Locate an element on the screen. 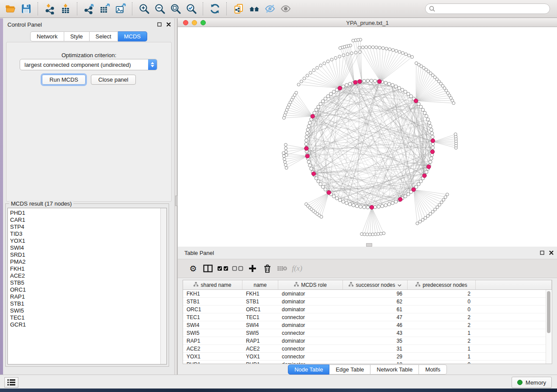 The height and width of the screenshot is (392, 557). table-row: SWI4SWI4dominator462 is located at coordinates (367, 325).